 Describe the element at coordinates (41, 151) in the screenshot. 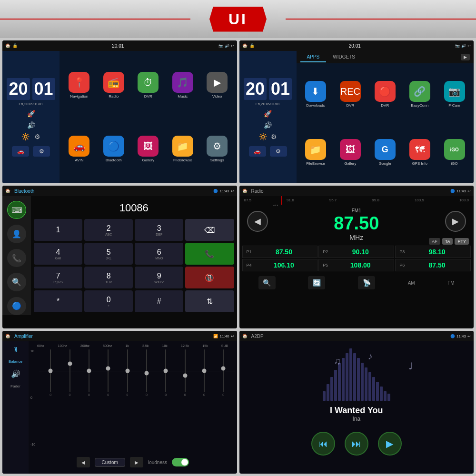

I see `apps-btn-1: ⚙` at that location.